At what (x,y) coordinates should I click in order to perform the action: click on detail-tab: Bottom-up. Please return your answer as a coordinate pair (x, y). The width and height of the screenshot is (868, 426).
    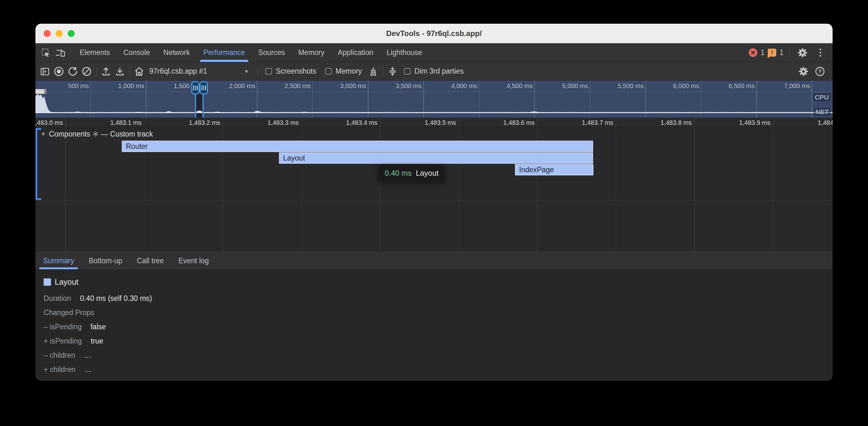
    Looking at the image, I should click on (105, 261).